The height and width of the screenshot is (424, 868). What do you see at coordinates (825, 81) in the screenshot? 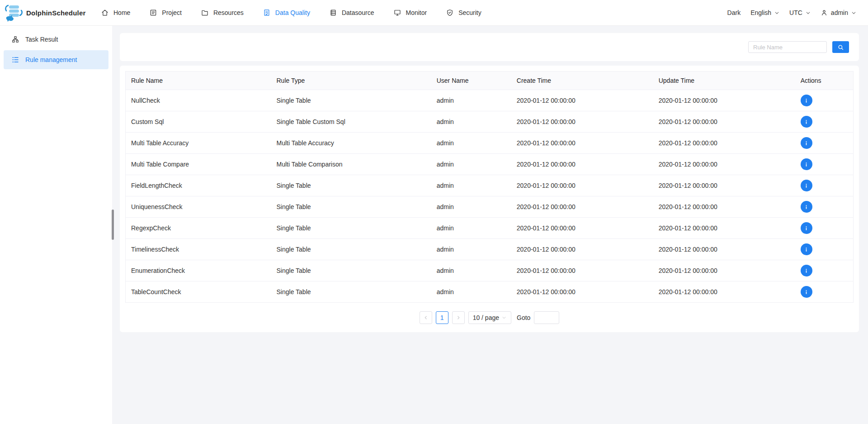
I see `column-header-actions: Actions` at bounding box center [825, 81].